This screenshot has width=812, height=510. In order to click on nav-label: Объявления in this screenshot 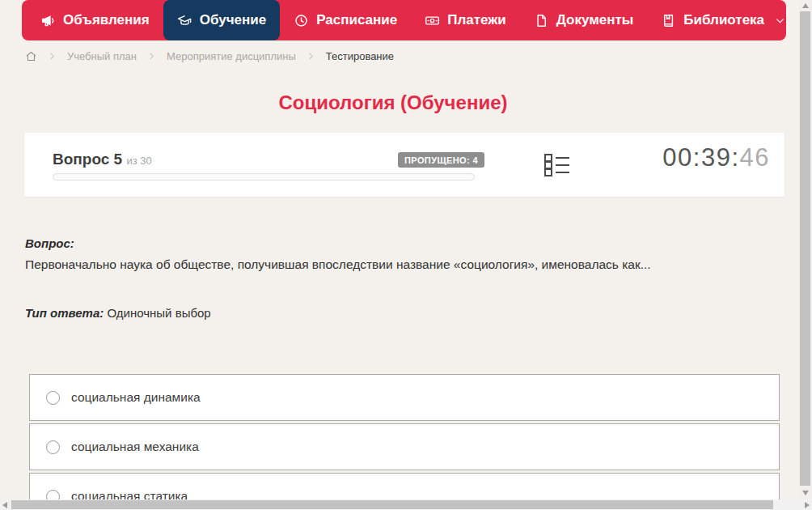, I will do `click(107, 20)`.